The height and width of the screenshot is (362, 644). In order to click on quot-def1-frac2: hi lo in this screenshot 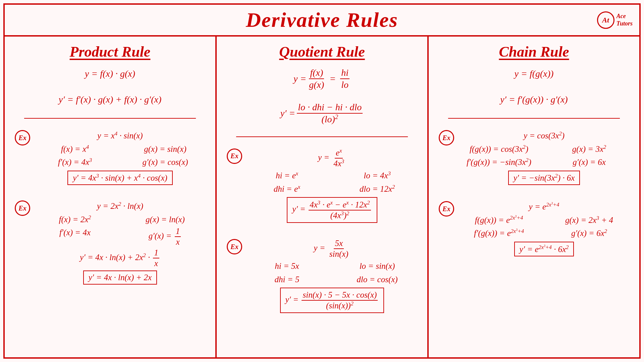, I will do `click(345, 78)`.